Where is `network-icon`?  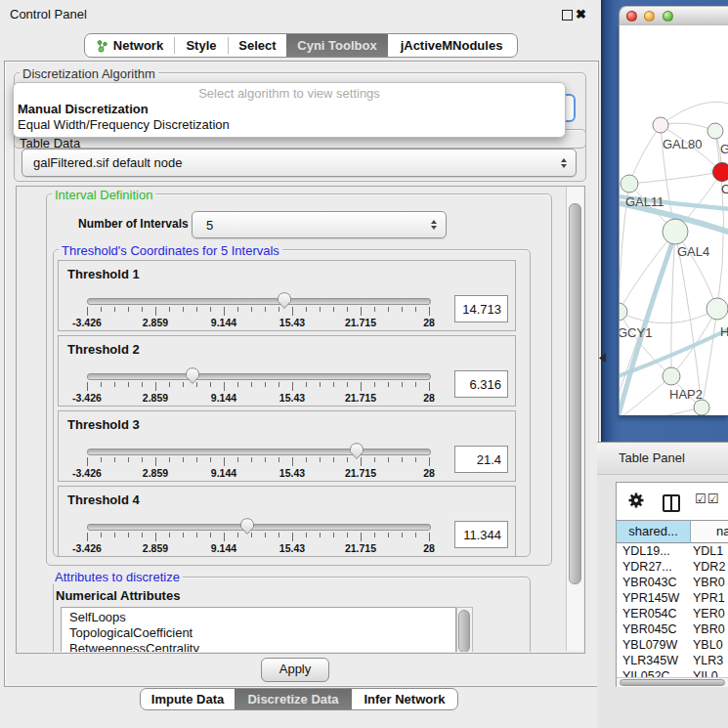
network-icon is located at coordinates (102, 46).